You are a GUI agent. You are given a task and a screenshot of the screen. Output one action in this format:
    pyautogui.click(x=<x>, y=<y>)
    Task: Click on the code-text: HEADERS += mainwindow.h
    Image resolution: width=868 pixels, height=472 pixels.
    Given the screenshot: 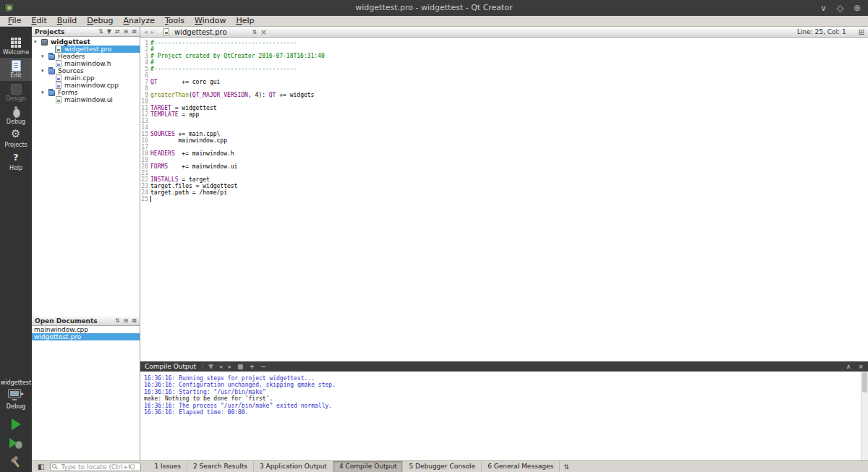 What is the action you would take?
    pyautogui.click(x=192, y=153)
    